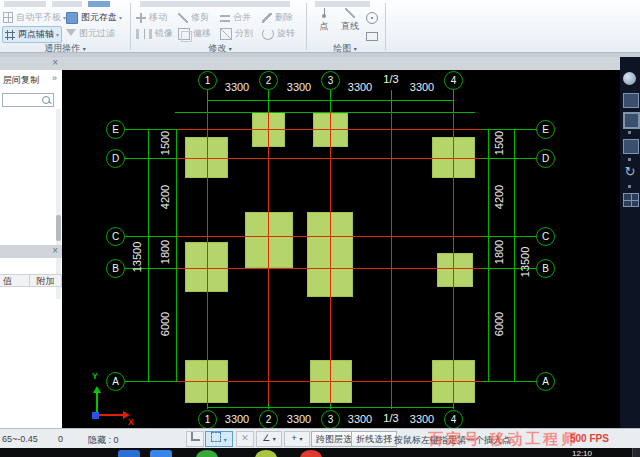 Image resolution: width=640 pixels, height=457 pixels. What do you see at coordinates (20, 439) in the screenshot?
I see `elevation-range: 65~-0.45` at bounding box center [20, 439].